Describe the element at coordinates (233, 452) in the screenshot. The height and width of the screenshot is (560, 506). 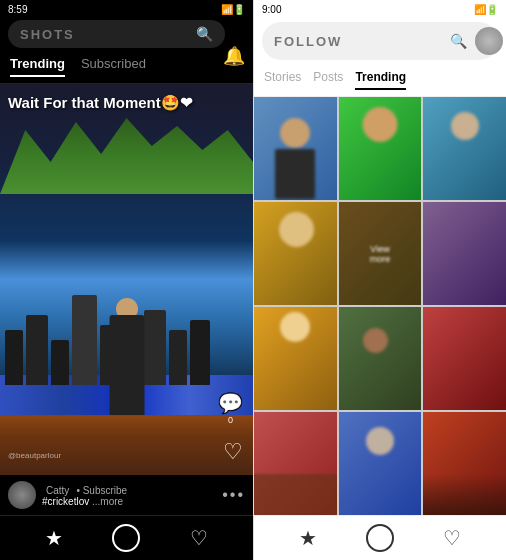
I see `heart-button: ♡` at that location.